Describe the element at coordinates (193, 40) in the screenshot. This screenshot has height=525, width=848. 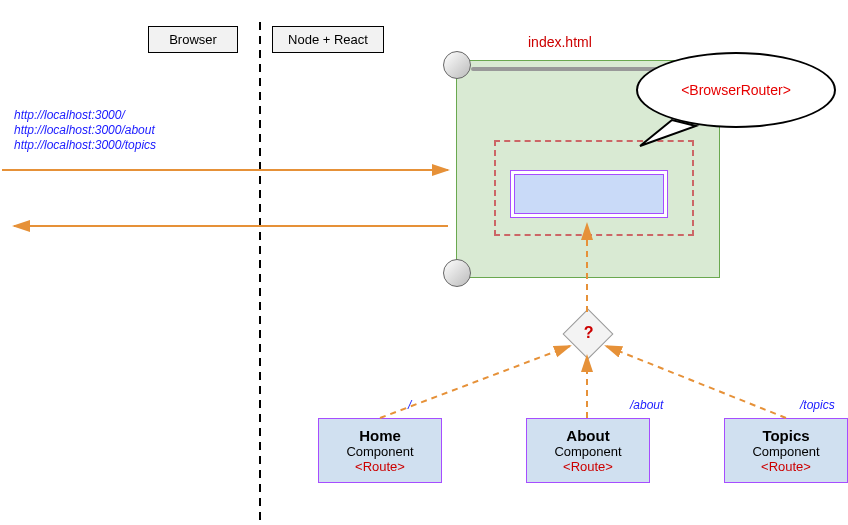
I see `browser-label: Browser` at that location.